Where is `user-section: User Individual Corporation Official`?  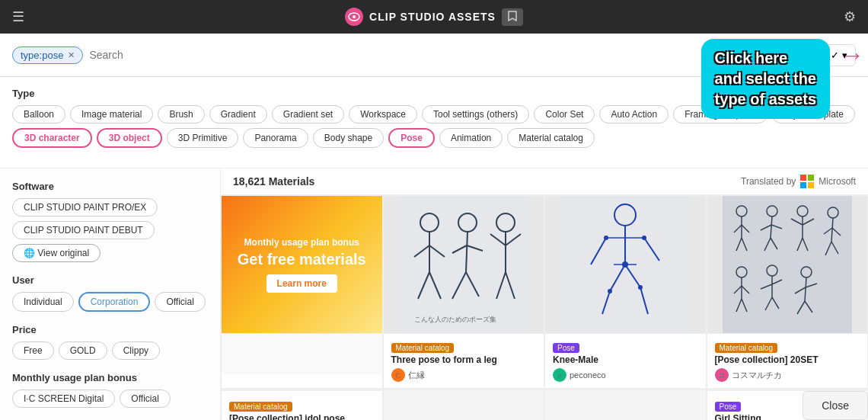 user-section: User Individual Corporation Official is located at coordinates (110, 293).